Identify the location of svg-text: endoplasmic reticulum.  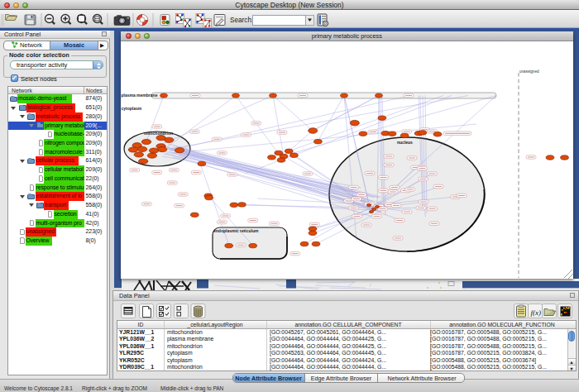
(237, 231).